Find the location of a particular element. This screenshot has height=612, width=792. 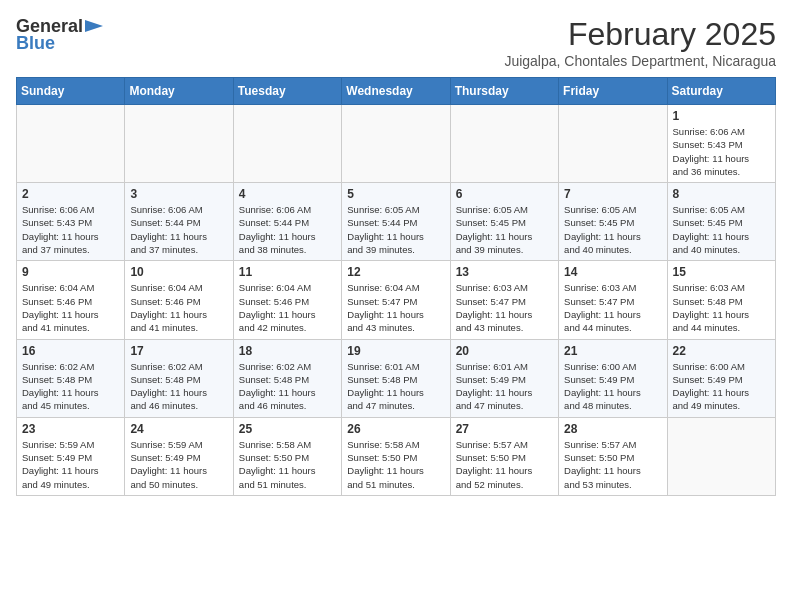

day-info: Sunrise: 5:57 AM Sunset: 5:50 PM Dayligh… is located at coordinates (612, 464).